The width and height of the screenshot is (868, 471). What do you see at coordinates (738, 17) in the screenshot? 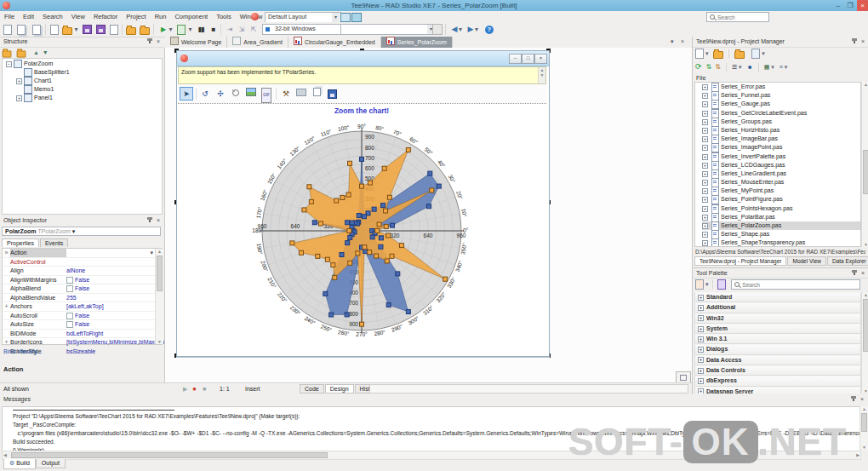
I see `ide-search` at bounding box center [738, 17].